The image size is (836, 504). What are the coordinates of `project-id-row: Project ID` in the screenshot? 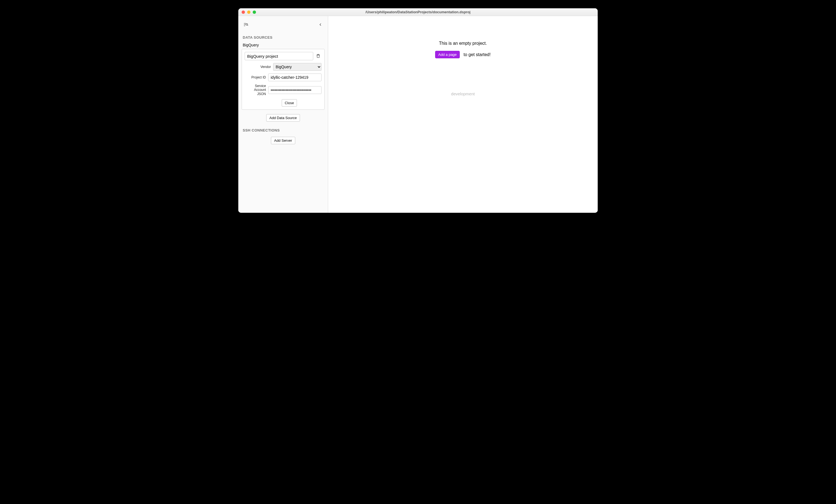 It's located at (283, 77).